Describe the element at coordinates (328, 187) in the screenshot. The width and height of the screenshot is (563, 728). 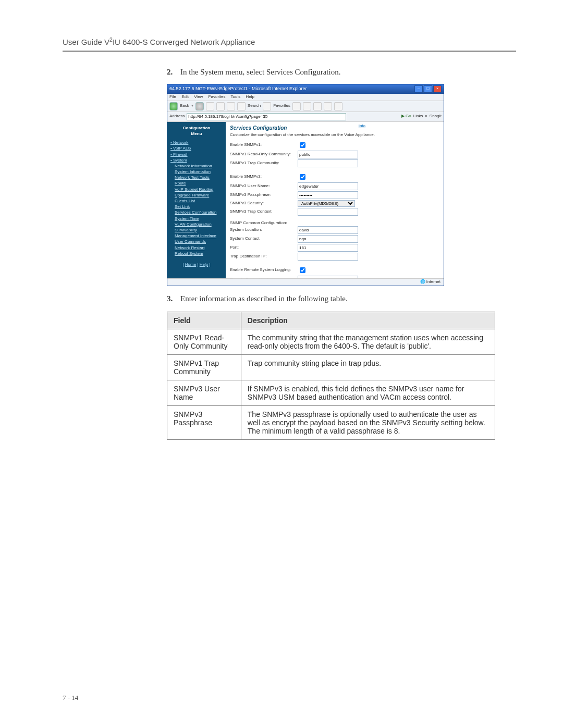
I see `input-snmpv3-user` at that location.